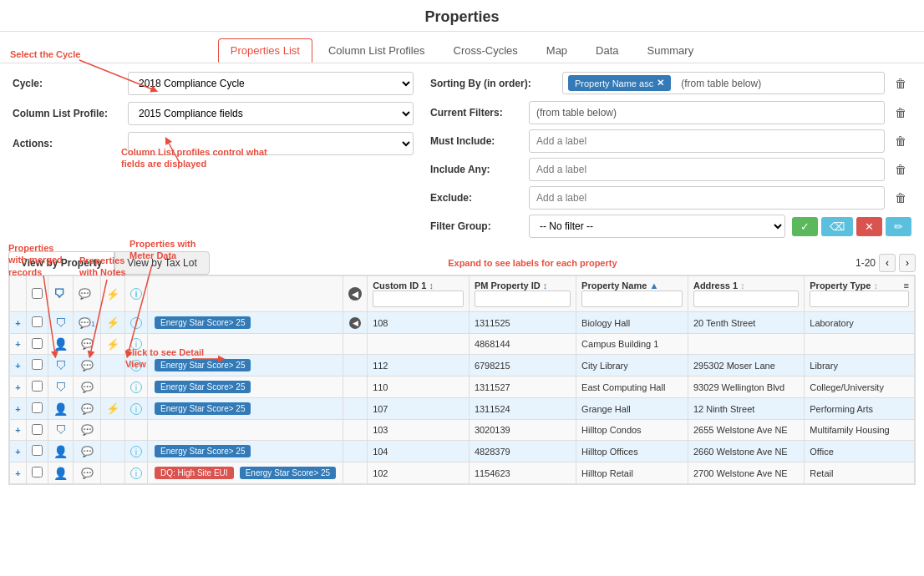  Describe the element at coordinates (859, 299) in the screenshot. I see `property-type-filter` at that location.